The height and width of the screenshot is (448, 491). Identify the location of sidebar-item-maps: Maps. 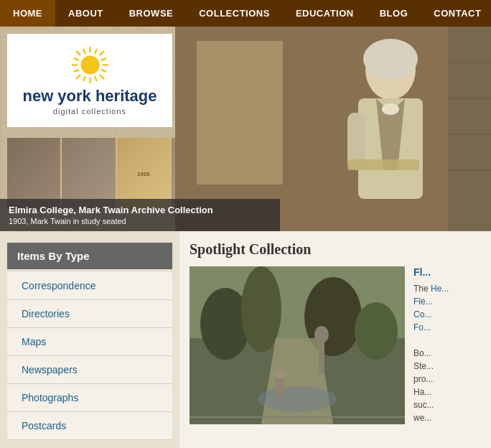
(90, 342).